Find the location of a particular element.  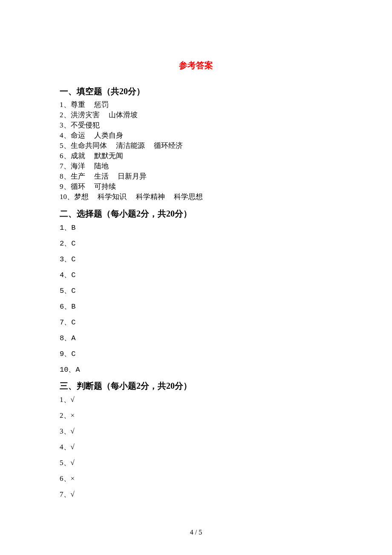

list-item: 6、B is located at coordinates (196, 306).